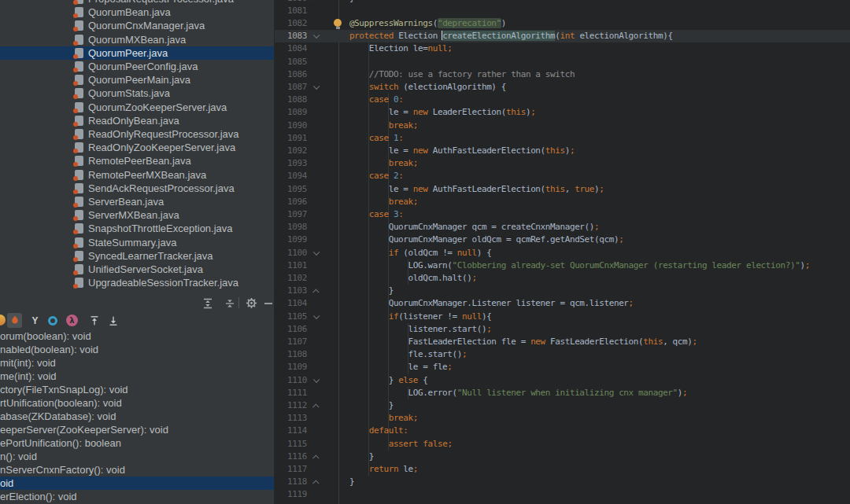 This screenshot has height=504, width=850. I want to click on code-line: 1088 case 0:, so click(562, 100).